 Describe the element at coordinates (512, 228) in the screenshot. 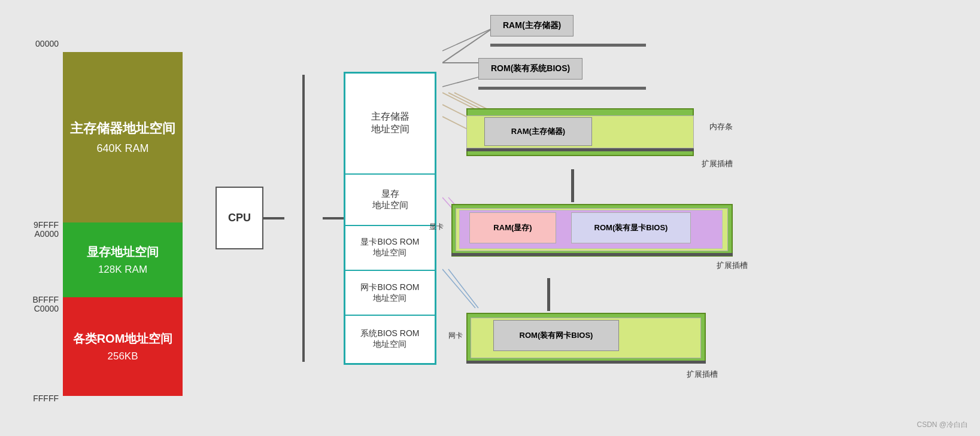

I see `ram-vram-label: RAM(显存)` at that location.